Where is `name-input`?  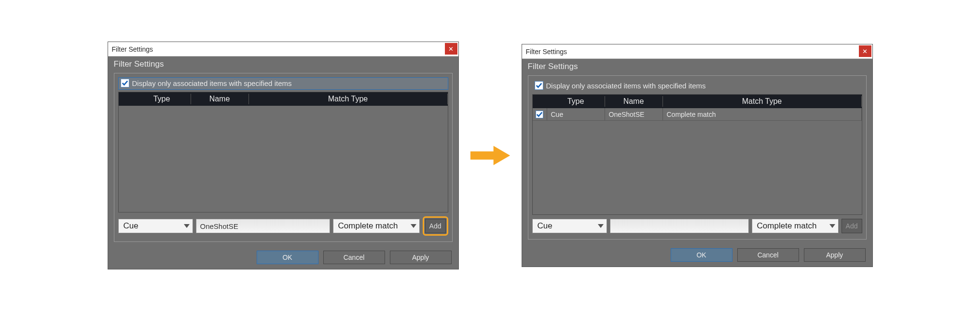 name-input is located at coordinates (679, 226).